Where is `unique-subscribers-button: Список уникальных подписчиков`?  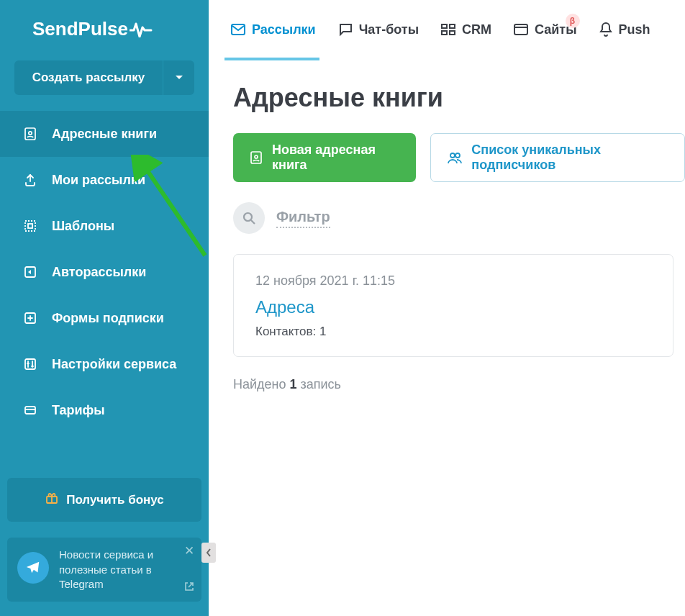 unique-subscribers-button: Список уникальных подписчиков is located at coordinates (558, 158).